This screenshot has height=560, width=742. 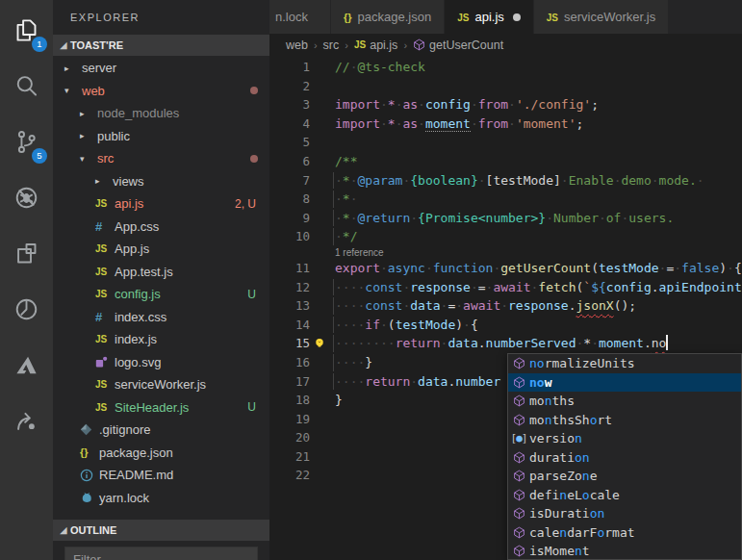 I want to click on symbol-method-icon, so click(x=519, y=400).